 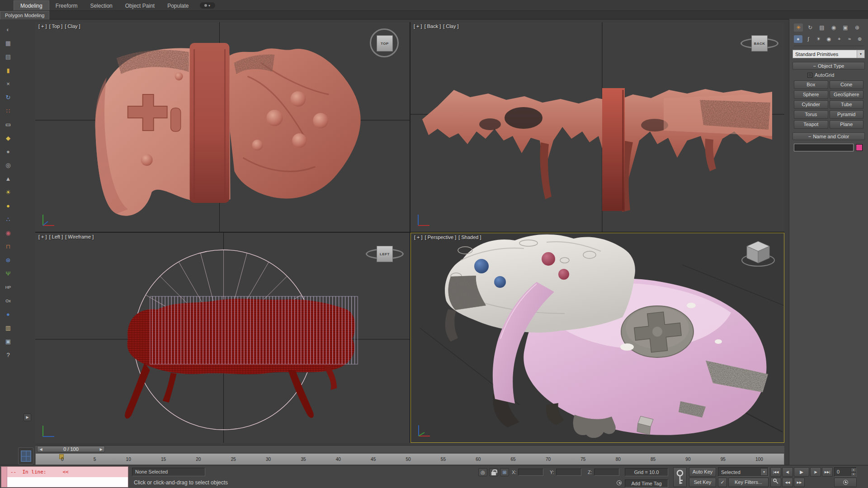 What do you see at coordinates (8, 192) in the screenshot?
I see `sun-light-icon: ☀` at bounding box center [8, 192].